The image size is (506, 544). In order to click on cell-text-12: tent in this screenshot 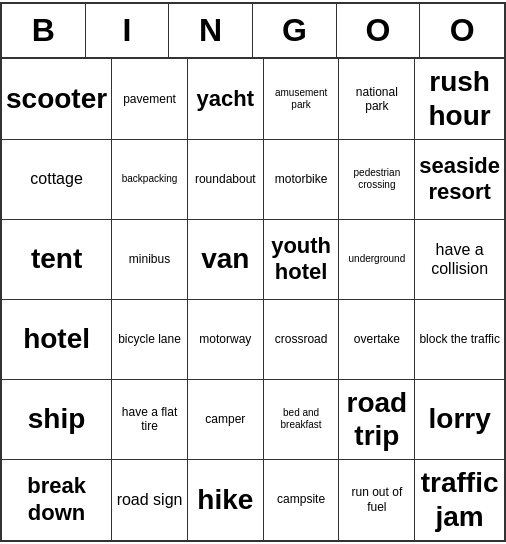, I will do `click(56, 259)`.